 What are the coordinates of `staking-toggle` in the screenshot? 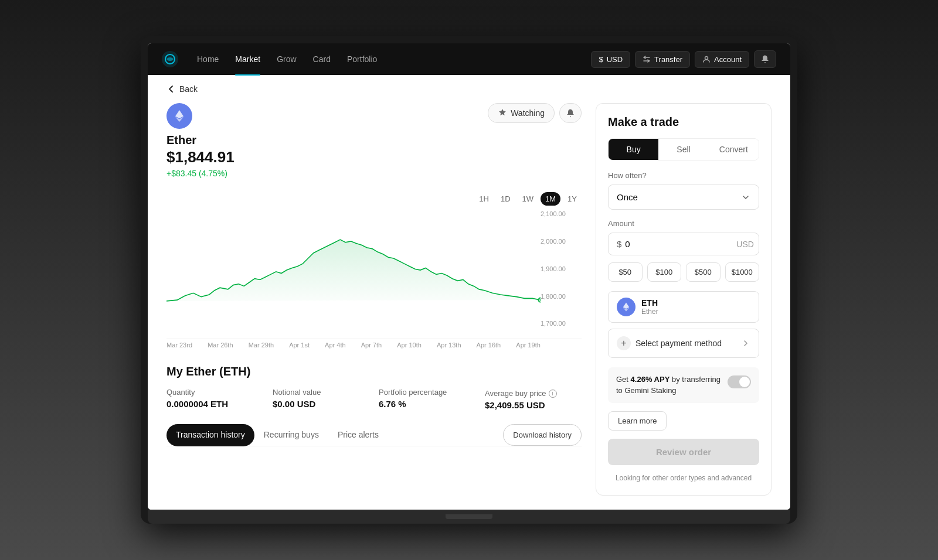 It's located at (739, 382).